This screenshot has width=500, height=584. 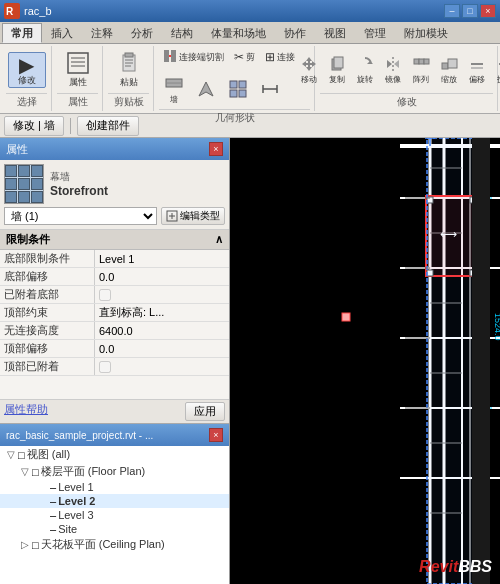 What do you see at coordinates (421, 80) in the screenshot?
I see `array-label: 阵列` at bounding box center [421, 80].